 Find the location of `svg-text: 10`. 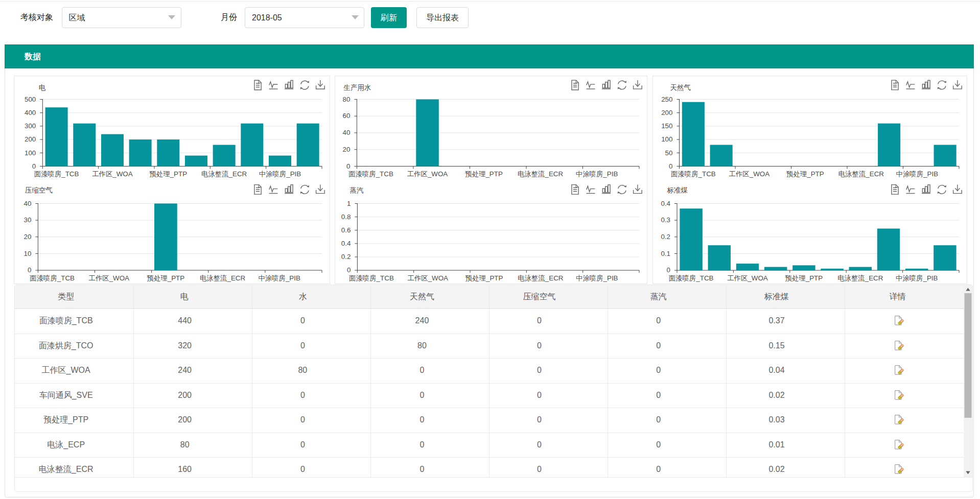

svg-text: 10 is located at coordinates (28, 253).